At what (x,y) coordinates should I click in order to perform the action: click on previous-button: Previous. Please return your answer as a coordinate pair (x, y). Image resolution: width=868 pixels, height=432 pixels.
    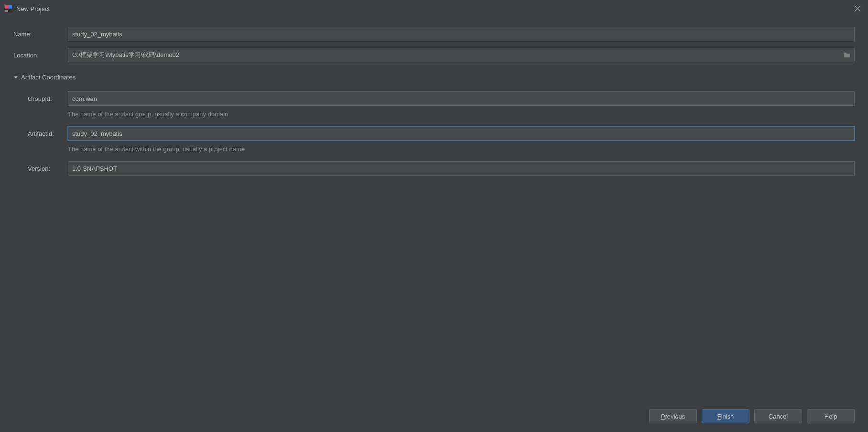
    Looking at the image, I should click on (673, 416).